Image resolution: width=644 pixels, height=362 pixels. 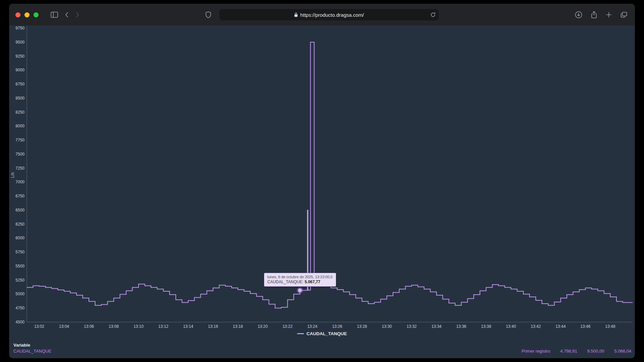 I want to click on svg-text: 8250, so click(x=20, y=112).